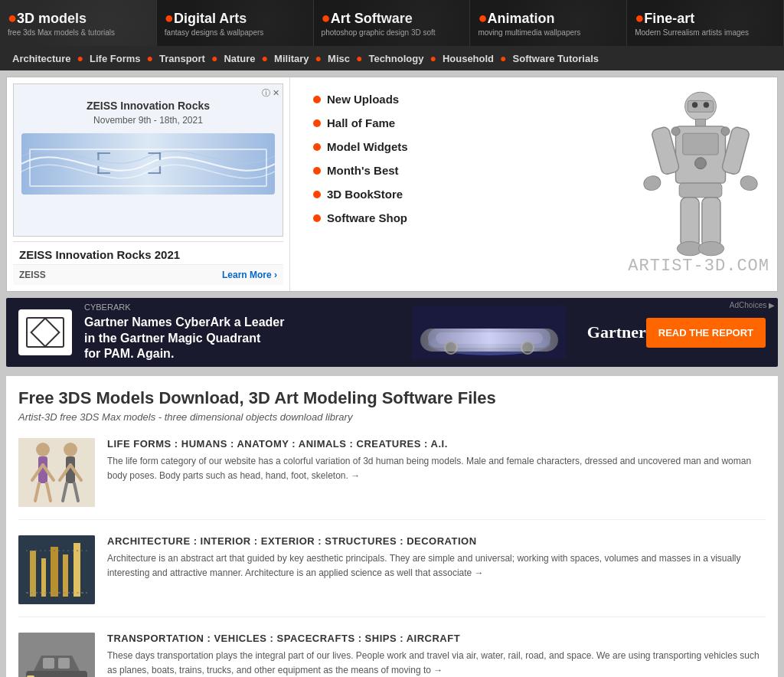 The image size is (784, 677). I want to click on menu-hall-of-fame: Hall of Fame, so click(457, 123).